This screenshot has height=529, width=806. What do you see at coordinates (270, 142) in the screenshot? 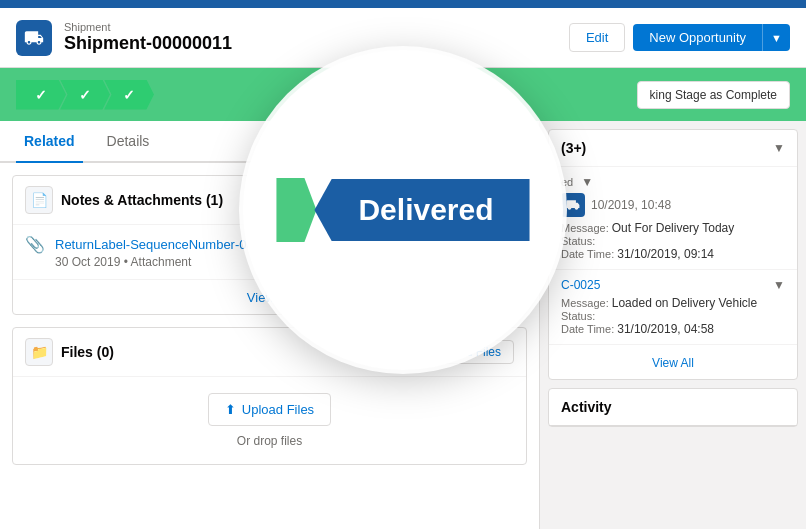
I see `tabs: Related Details` at bounding box center [270, 142].